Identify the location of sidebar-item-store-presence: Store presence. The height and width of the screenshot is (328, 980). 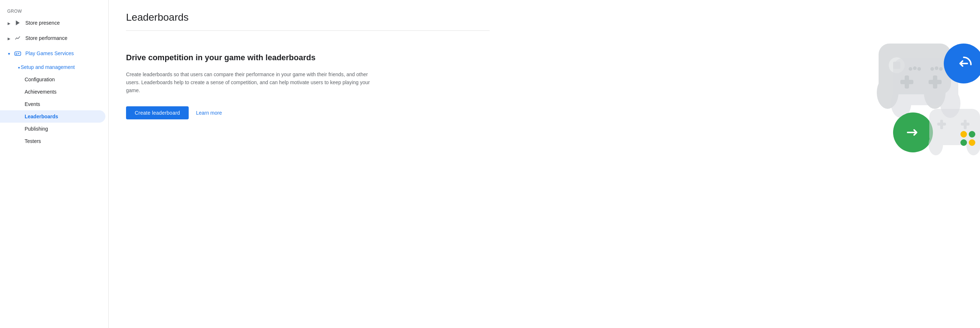
(52, 23).